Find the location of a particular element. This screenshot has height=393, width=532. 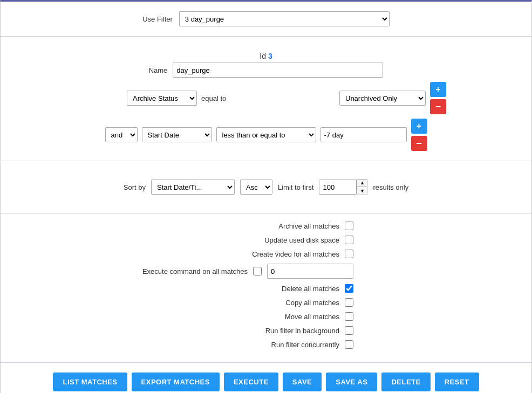

name-label: Name is located at coordinates (159, 70).